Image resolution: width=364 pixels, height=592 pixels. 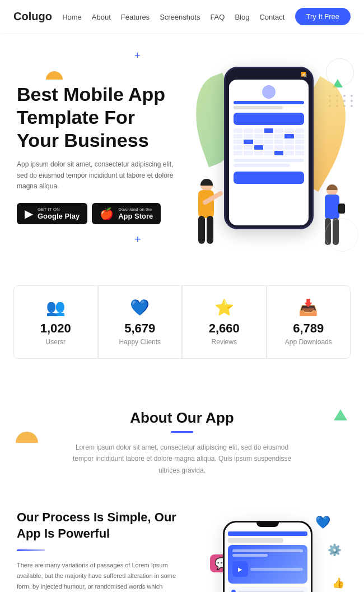 What do you see at coordinates (52, 214) in the screenshot?
I see `google-play-button: ▶ GET IT ON Google Play` at bounding box center [52, 214].